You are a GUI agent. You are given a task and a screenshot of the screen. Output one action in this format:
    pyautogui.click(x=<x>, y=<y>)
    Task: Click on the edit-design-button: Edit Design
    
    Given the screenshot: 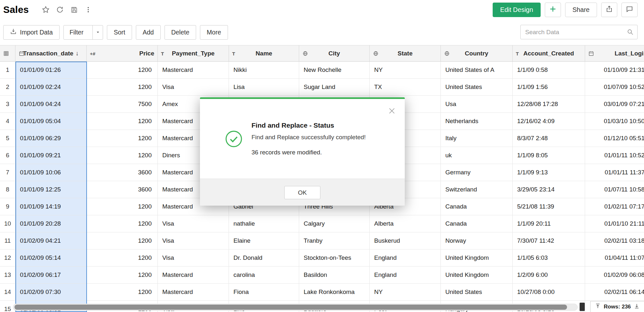 What is the action you would take?
    pyautogui.click(x=516, y=10)
    